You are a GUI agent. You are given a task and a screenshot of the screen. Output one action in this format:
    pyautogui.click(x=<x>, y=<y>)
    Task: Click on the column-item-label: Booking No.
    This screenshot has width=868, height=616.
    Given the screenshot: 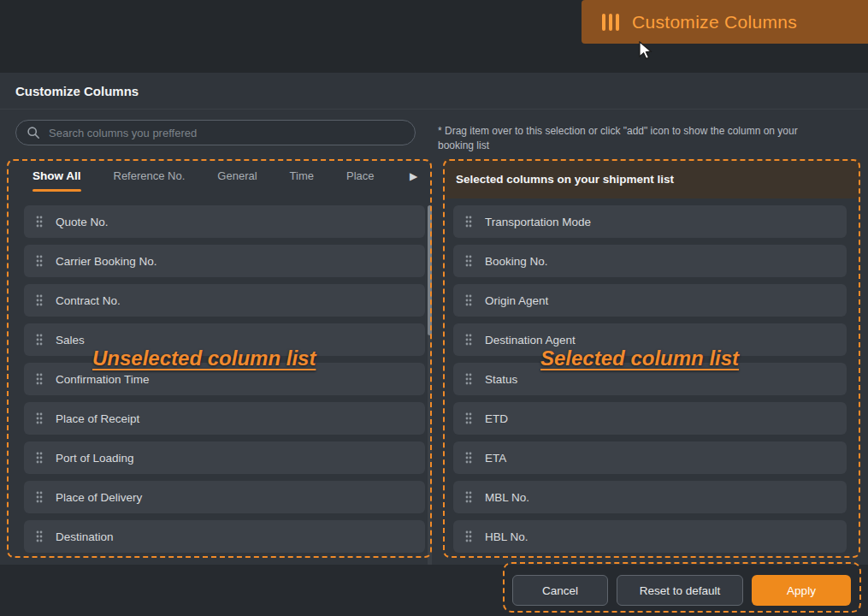 What is the action you would take?
    pyautogui.click(x=517, y=262)
    